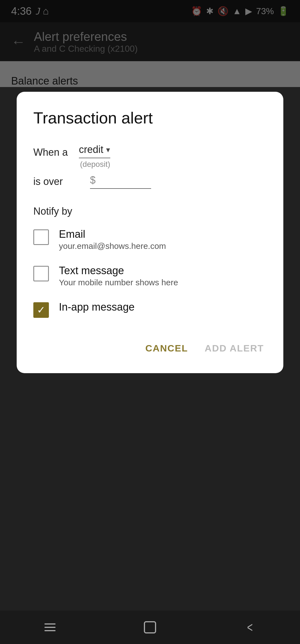  What do you see at coordinates (41, 237) in the screenshot?
I see `email-checkbox` at bounding box center [41, 237].